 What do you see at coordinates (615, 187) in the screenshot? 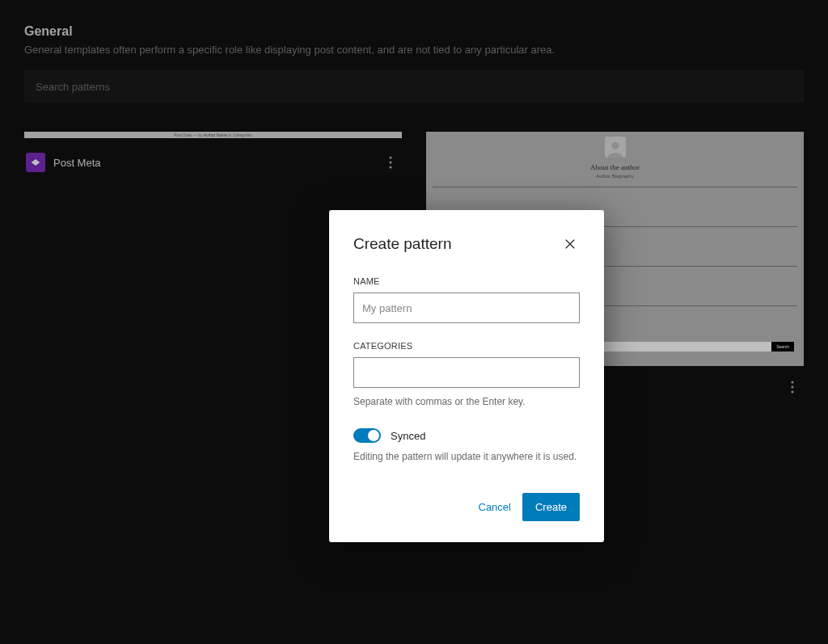
I see `divider` at bounding box center [615, 187].